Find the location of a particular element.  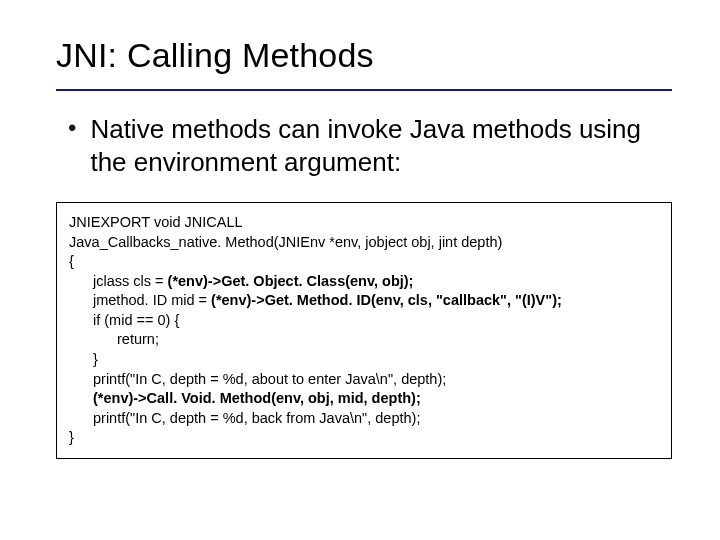

code-line: jmethod. ID mid = (*env)->Get. Method. I… is located at coordinates (364, 301).